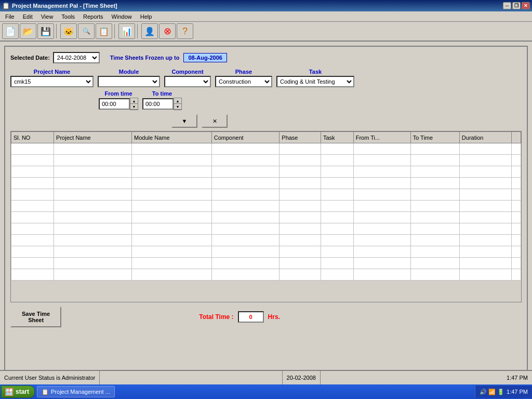  I want to click on taskbar-item-0: 📋 Project Management ..., so click(76, 392).